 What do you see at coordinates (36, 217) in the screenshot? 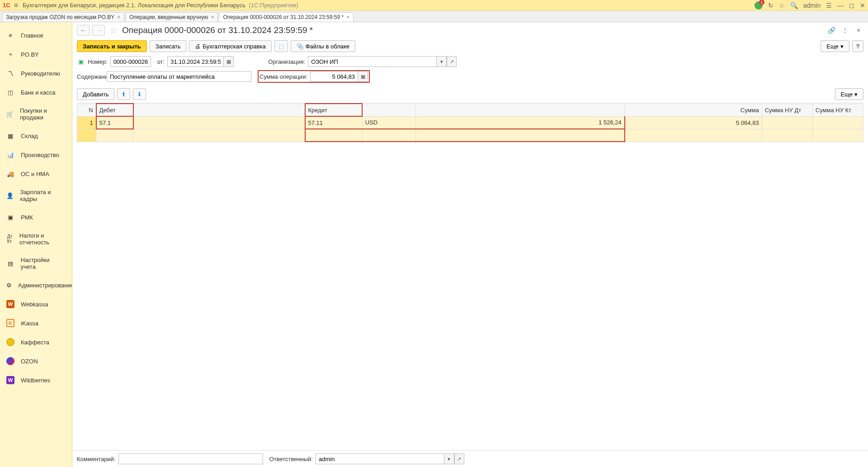
I see `sidebar-item-rmk: ▣РМК` at bounding box center [36, 217].